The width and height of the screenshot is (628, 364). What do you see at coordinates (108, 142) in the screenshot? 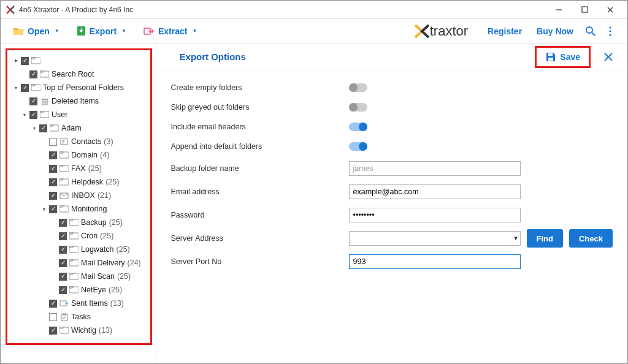
I see `tree-count: (3)` at bounding box center [108, 142].